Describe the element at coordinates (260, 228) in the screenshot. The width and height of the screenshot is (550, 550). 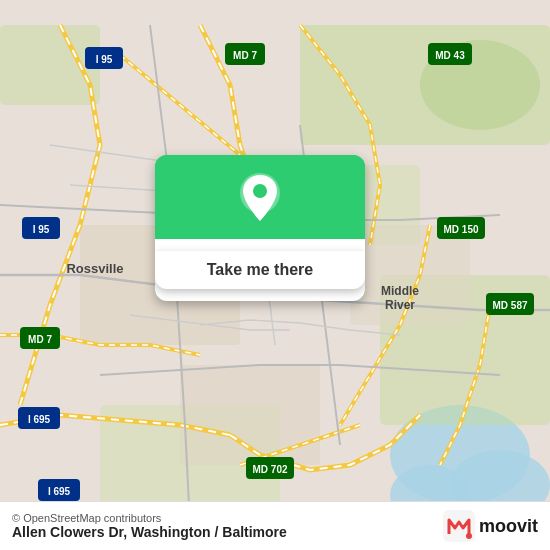
I see `take-me-there-card: Take me there` at that location.